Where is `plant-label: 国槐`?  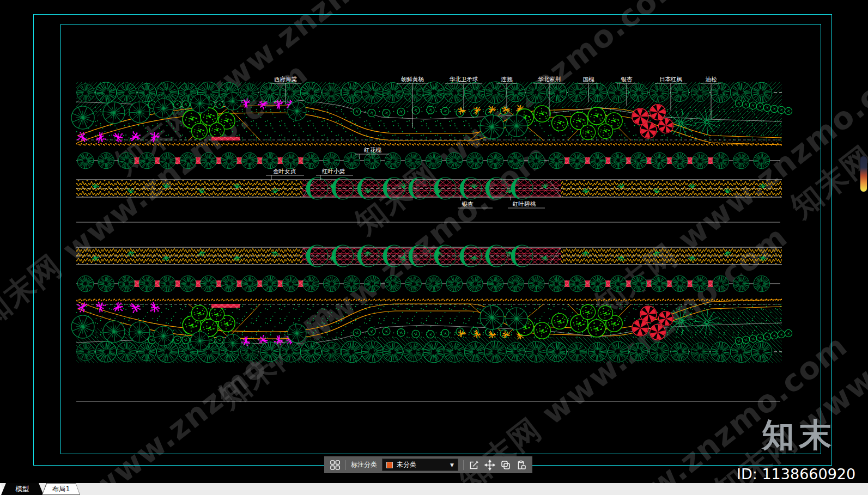
plant-label: 国槐 is located at coordinates (589, 79).